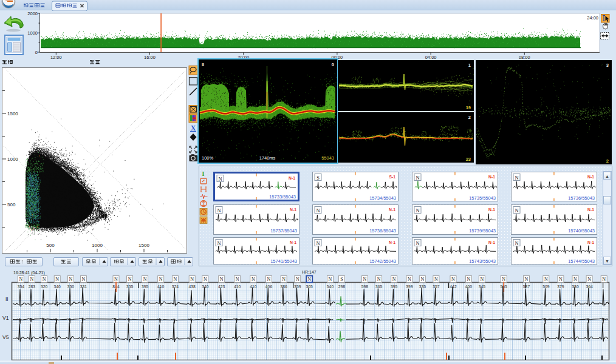 This screenshot has height=364, width=616. I want to click on svg-text: 1740ms, so click(267, 158).